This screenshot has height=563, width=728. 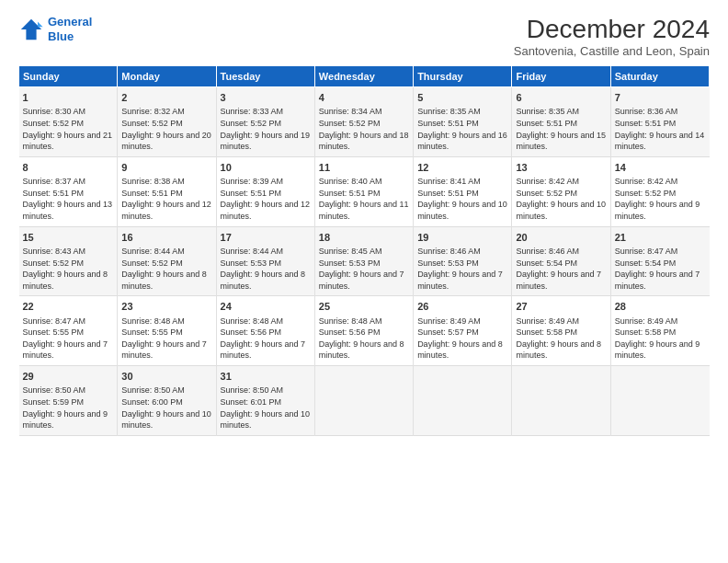 What do you see at coordinates (252, 332) in the screenshot?
I see `sunset-text: Sunset: 5:56 PM` at bounding box center [252, 332].